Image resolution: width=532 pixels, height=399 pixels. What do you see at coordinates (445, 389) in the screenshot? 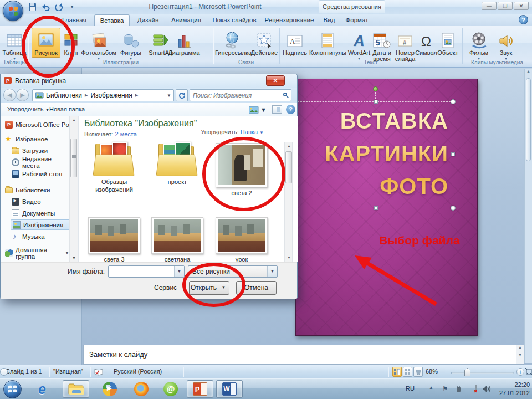
I see `action-center-flag-icon: ⚑` at bounding box center [445, 389].